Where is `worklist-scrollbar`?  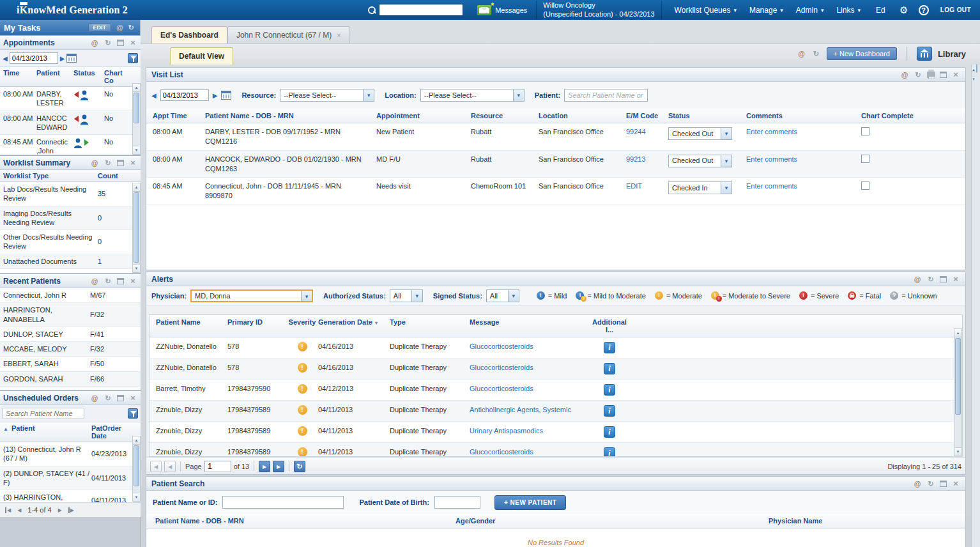 worklist-scrollbar is located at coordinates (137, 227).